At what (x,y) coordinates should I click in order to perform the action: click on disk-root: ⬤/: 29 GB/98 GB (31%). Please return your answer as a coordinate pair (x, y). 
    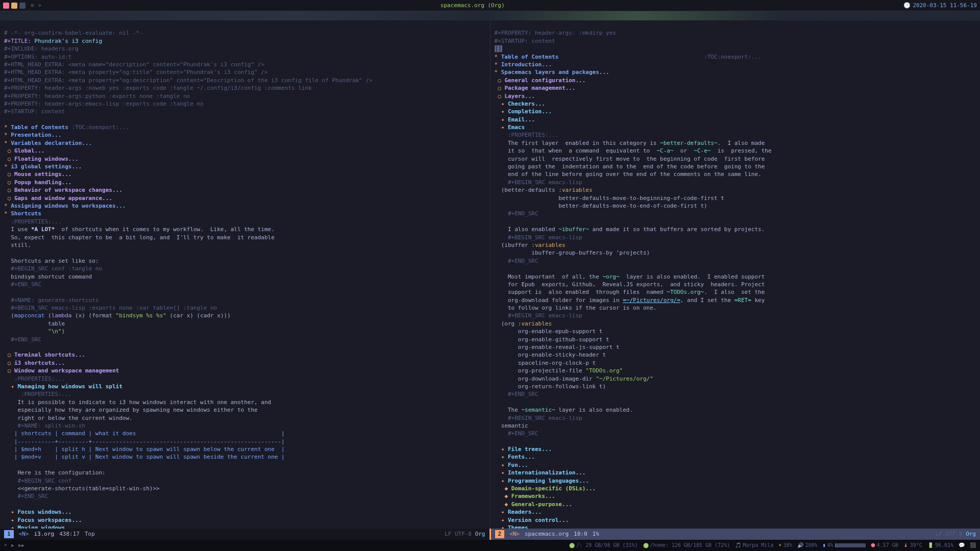
    Looking at the image, I should click on (603, 545).